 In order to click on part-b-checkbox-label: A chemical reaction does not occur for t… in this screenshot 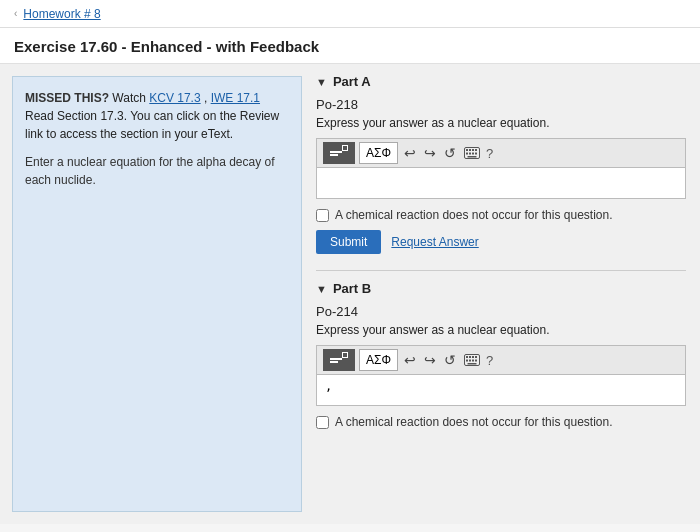, I will do `click(474, 422)`.